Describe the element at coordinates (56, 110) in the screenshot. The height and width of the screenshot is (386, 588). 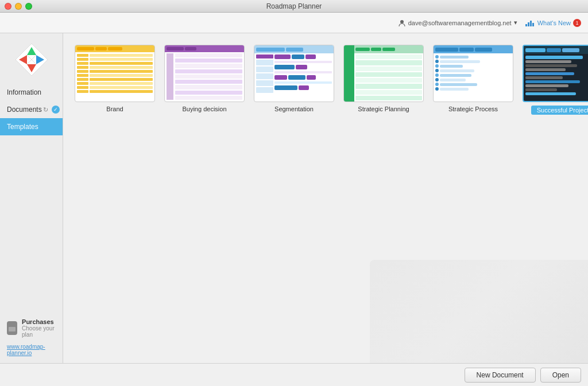
I see `check-icon: ✓` at that location.